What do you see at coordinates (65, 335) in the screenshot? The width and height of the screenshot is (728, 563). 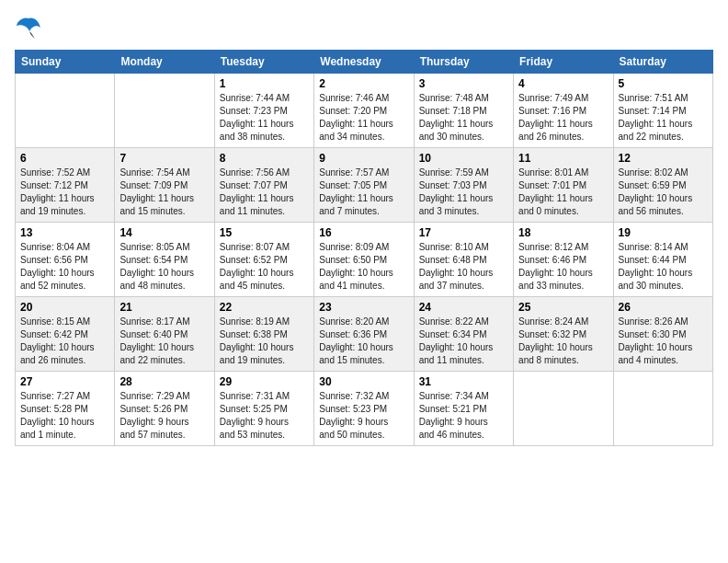 I see `calendar-cell: 20Sunrise: 8:15 AM Sunset: 6:42 PM Dayli…` at bounding box center [65, 335].